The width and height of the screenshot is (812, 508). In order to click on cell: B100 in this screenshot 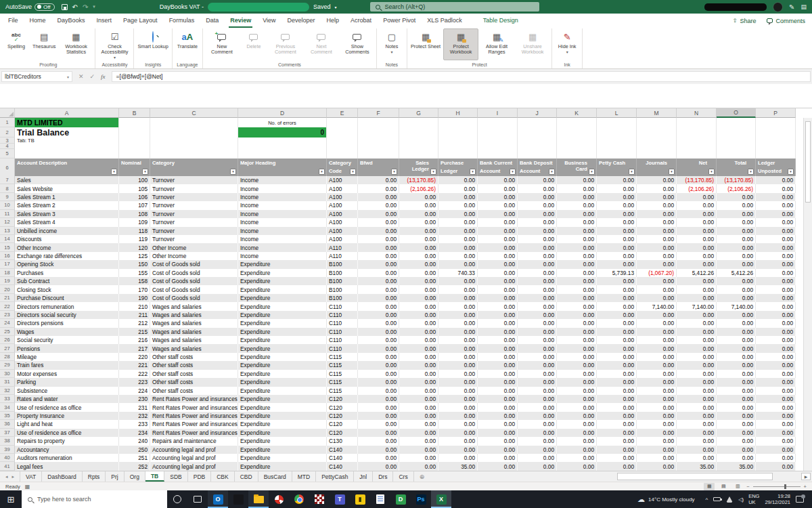, I will do `click(342, 264)`.